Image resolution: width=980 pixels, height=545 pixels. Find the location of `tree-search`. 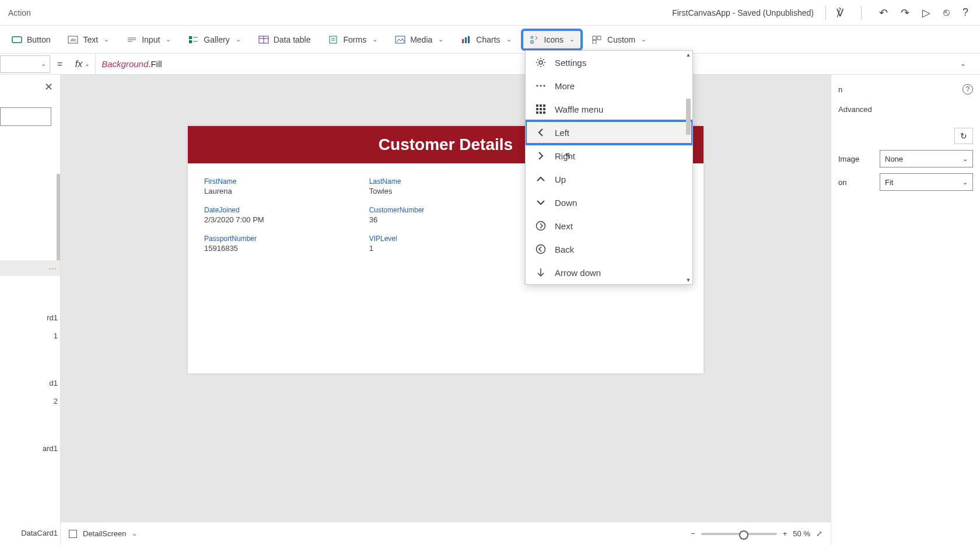

tree-search is located at coordinates (26, 117).